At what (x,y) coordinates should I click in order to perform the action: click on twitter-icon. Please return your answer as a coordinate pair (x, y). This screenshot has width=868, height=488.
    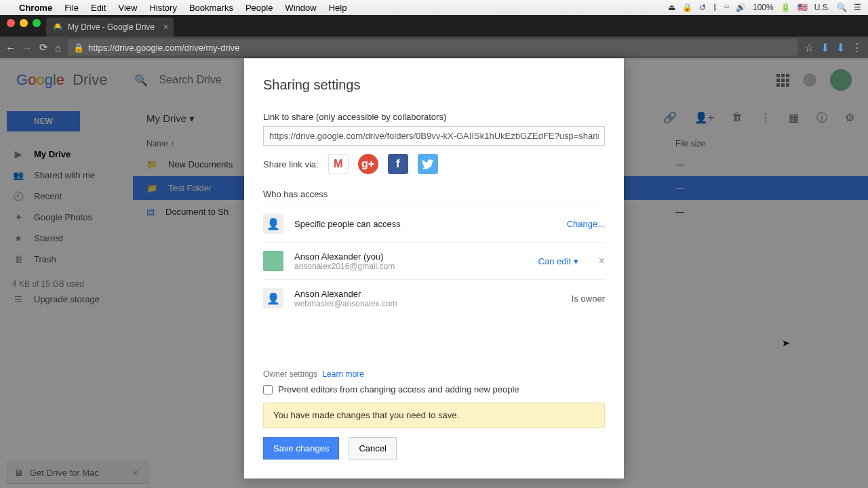
    Looking at the image, I should click on (428, 164).